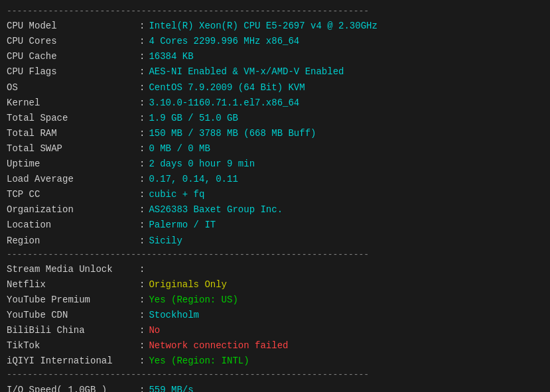 This screenshot has height=392, width=550. Describe the element at coordinates (193, 179) in the screenshot. I see `row-value: 0.17, 0.14, 0.11` at that location.